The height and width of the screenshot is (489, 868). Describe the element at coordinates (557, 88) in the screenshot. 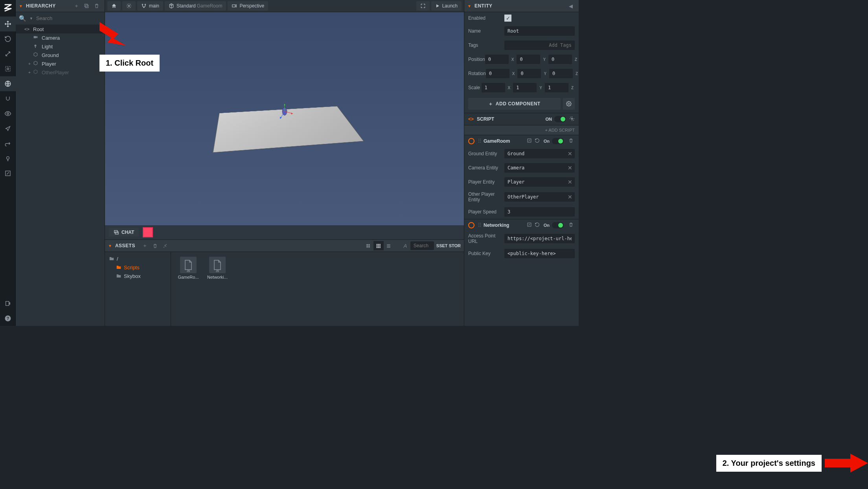

I see `scale-z-input` at that location.